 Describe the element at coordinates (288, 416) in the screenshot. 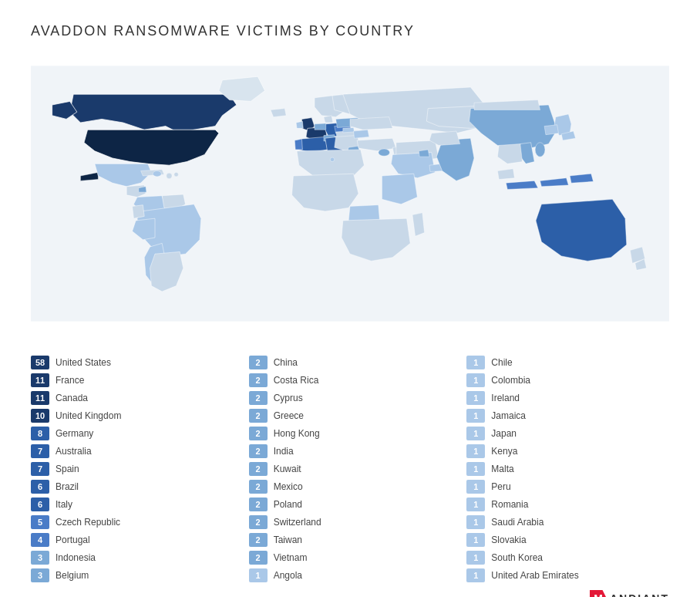

I see `country-name: Greece` at that location.